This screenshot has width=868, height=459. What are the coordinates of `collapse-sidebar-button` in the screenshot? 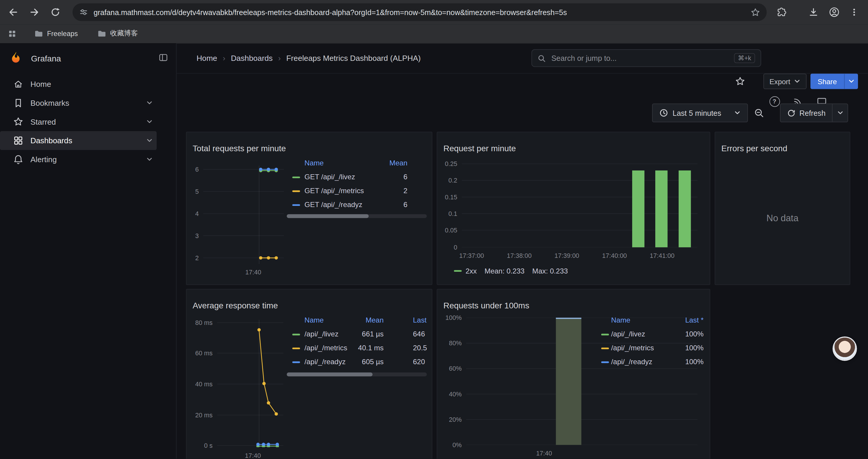 It's located at (163, 58).